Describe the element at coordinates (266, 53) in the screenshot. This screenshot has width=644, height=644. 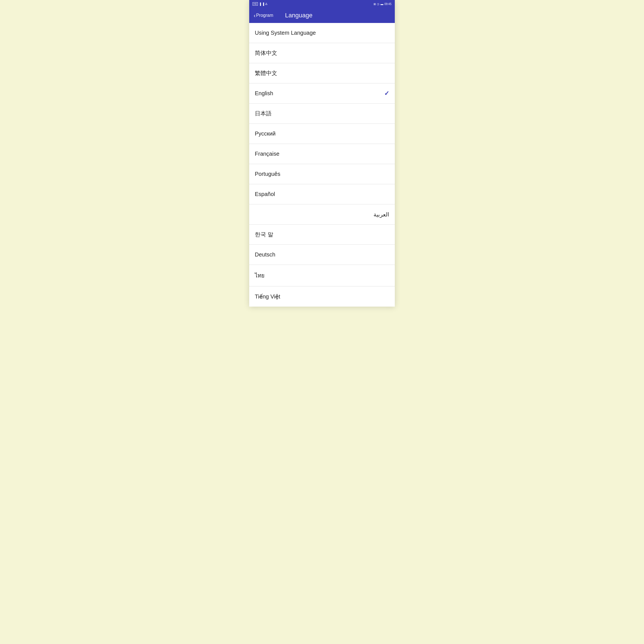
I see `language-name-zh-hans: 简体中文` at that location.